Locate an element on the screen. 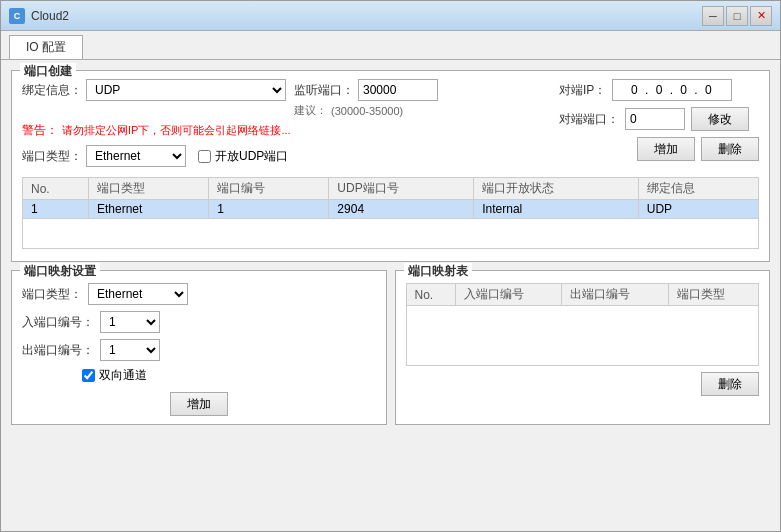  title-bar-left: C Cloud2 is located at coordinates (39, 16).